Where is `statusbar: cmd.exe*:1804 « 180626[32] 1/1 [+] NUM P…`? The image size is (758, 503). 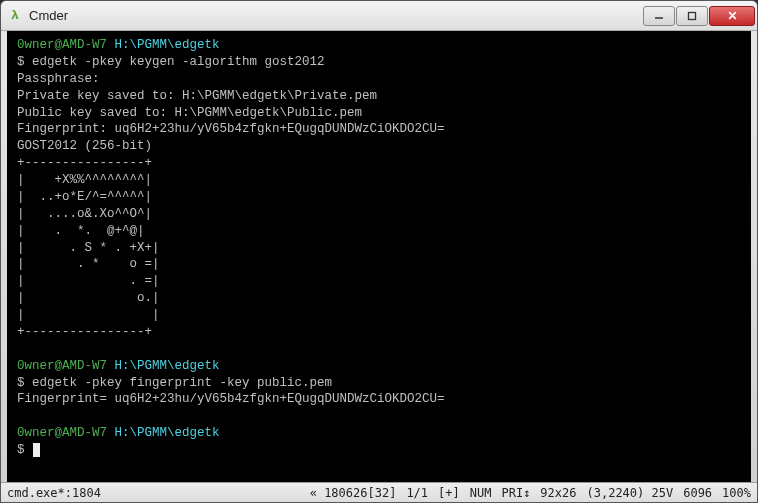
statusbar: cmd.exe*:1804 « 180626[32] 1/1 [+] NUM P… is located at coordinates (379, 492).